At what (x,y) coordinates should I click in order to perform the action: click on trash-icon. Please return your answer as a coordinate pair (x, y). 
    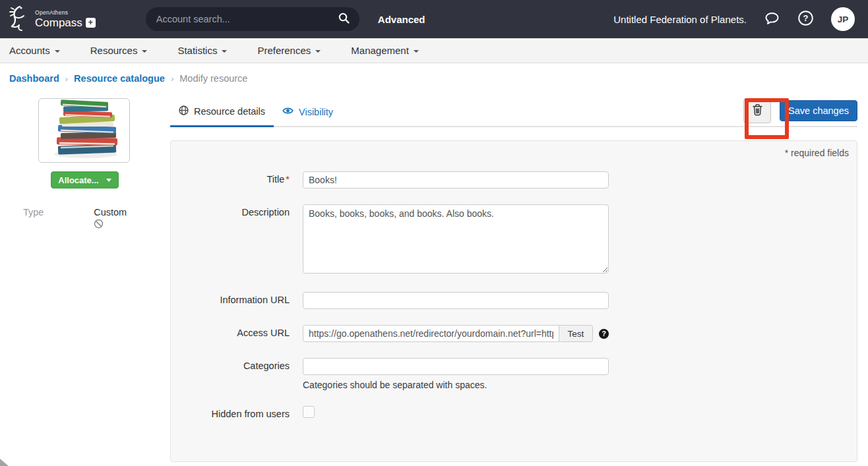
    Looking at the image, I should click on (757, 111).